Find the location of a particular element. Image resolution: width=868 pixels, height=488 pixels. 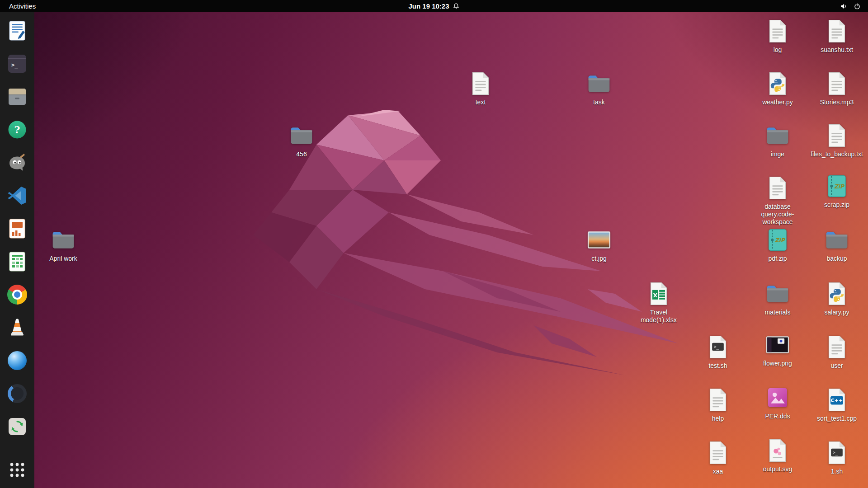

chrome-icon is located at coordinates (17, 295).